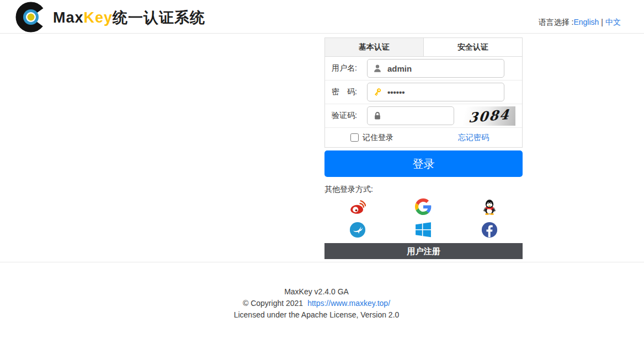 The height and width of the screenshot is (339, 644). Describe the element at coordinates (349, 92) in the screenshot. I see `password-label: 密 码:` at that location.